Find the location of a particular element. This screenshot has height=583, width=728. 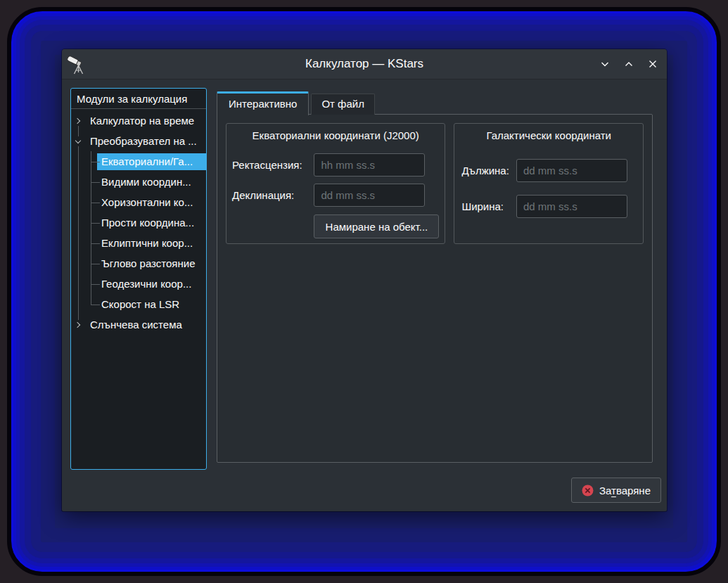

sidebar-item: Ъглово разстояние is located at coordinates (139, 263).